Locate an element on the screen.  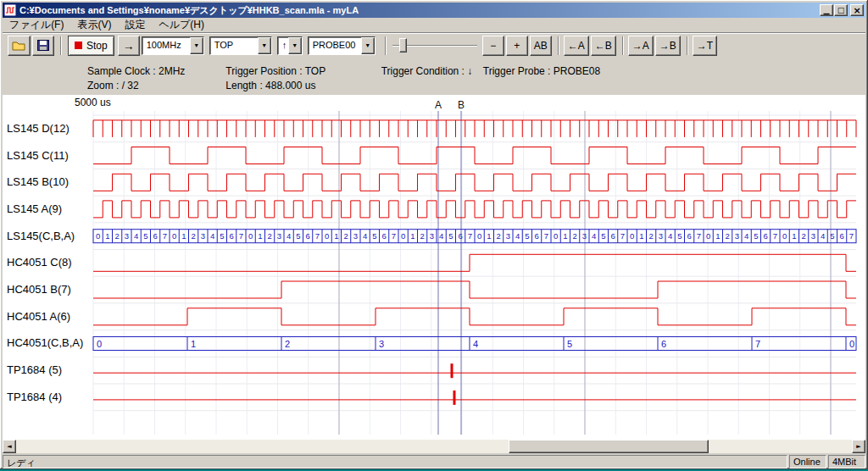
channel-label: HC4051 A(6) is located at coordinates (39, 317).